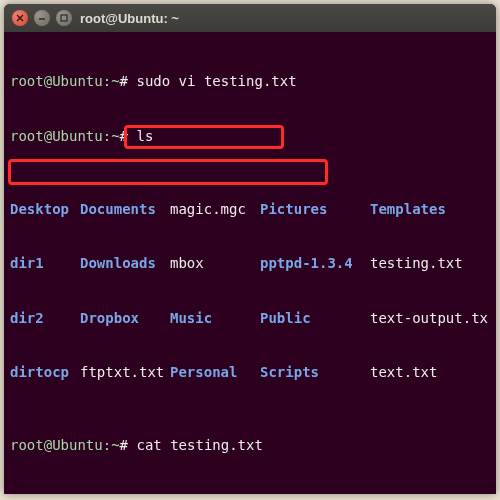 The height and width of the screenshot is (500, 500). Describe the element at coordinates (125, 372) in the screenshot. I see `ls-entry: ftptxt.txt` at that location.